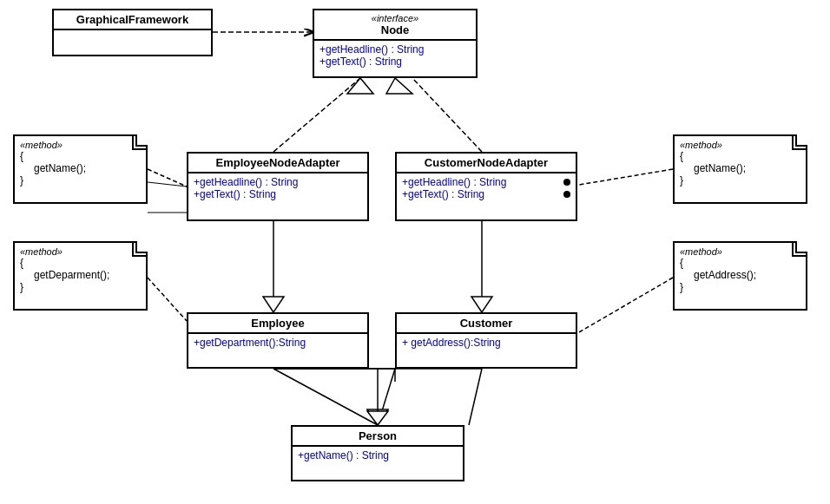  I want to click on note-getdepartment-line2: {, so click(75, 263).